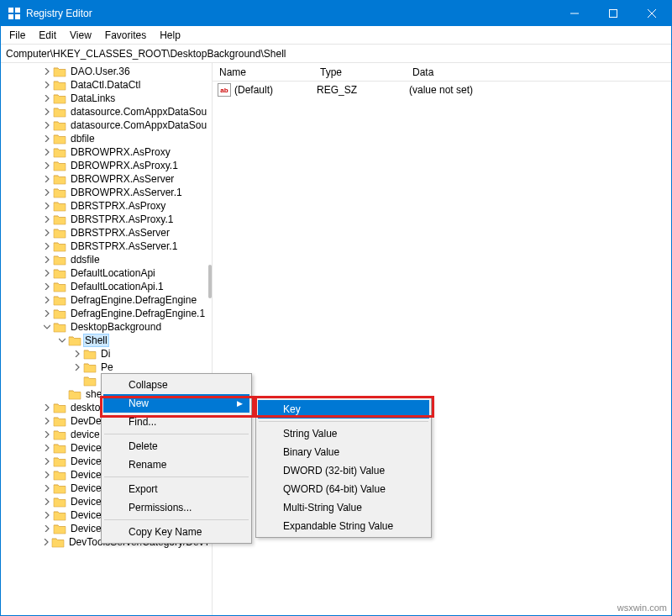 This screenshot has height=616, width=672. What do you see at coordinates (538, 72) in the screenshot?
I see `column-data: Data` at bounding box center [538, 72].